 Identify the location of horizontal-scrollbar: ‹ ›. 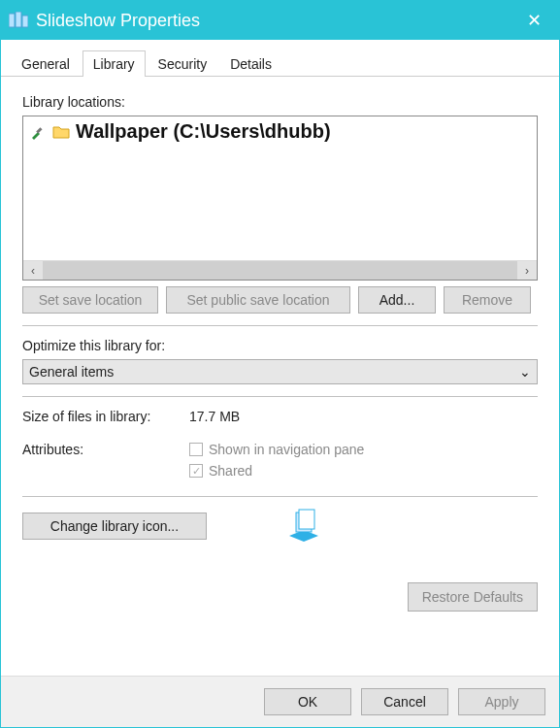
(280, 270).